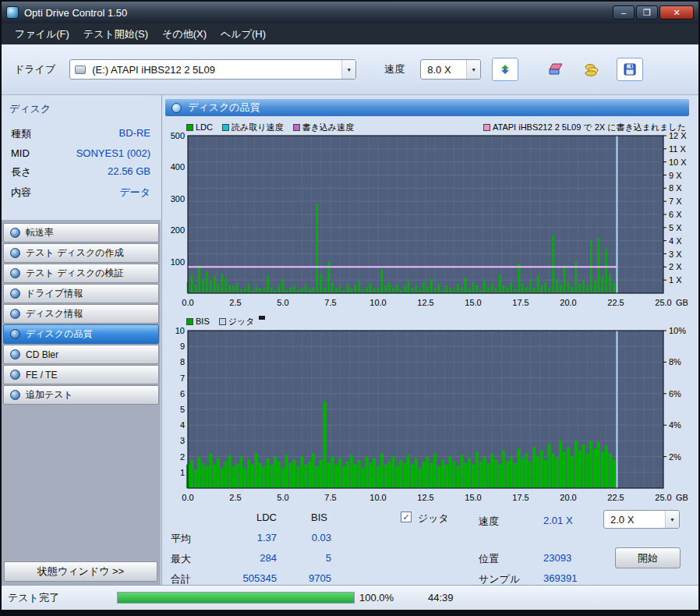 The height and width of the screenshot is (616, 700). Describe the element at coordinates (675, 201) in the screenshot. I see `svg-text: 7 X` at that location.